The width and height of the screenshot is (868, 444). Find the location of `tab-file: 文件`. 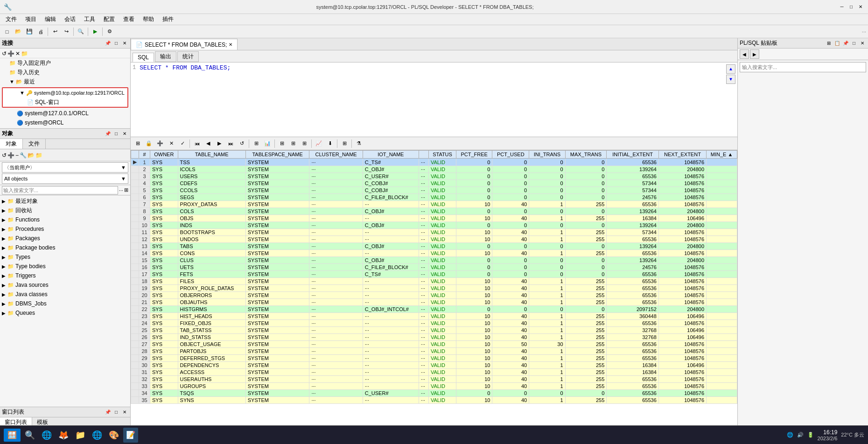

tab-file: 文件 is located at coordinates (35, 144).